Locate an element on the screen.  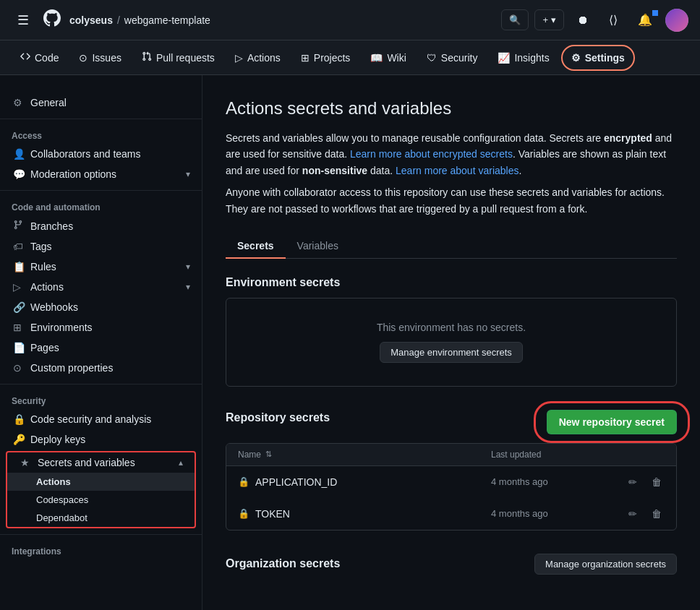
notifications-button: 🔔 is located at coordinates (645, 20).